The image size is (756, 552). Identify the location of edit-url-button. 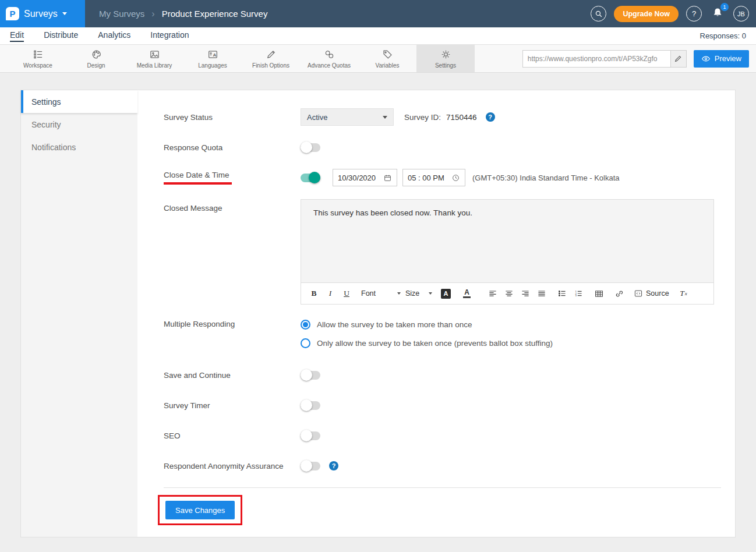
(678, 59).